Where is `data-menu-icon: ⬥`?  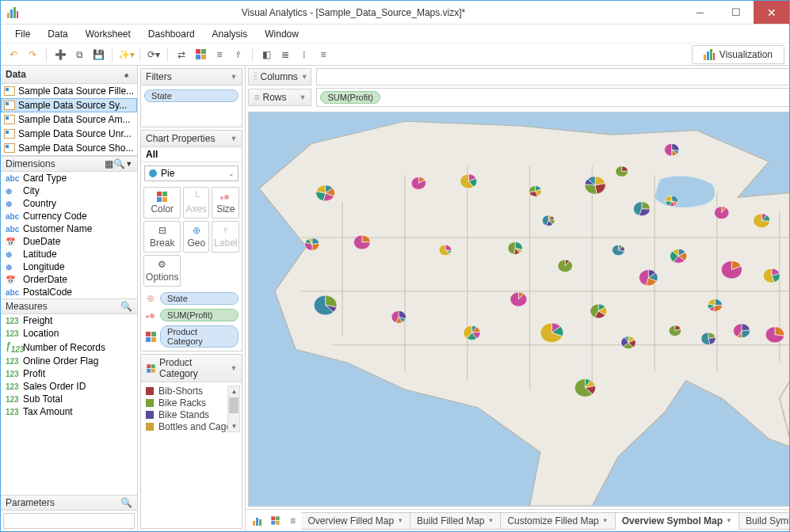
data-menu-icon: ⬥ is located at coordinates (126, 74).